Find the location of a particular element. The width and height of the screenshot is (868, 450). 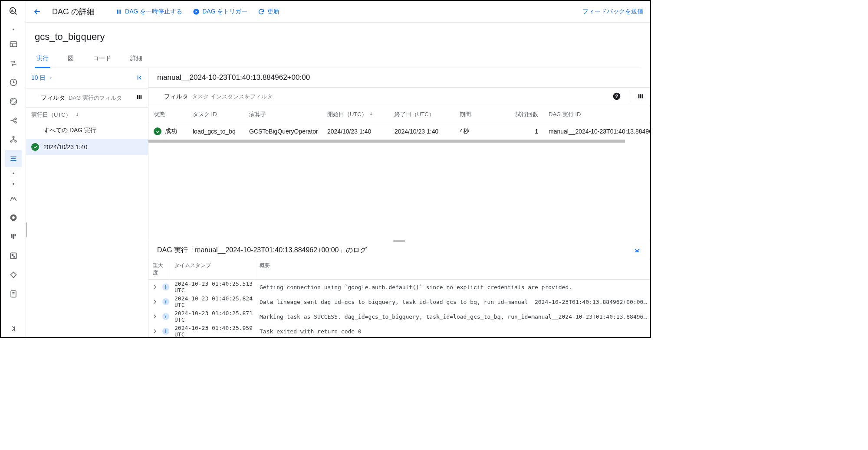

collapse-left-icon is located at coordinates (139, 78).